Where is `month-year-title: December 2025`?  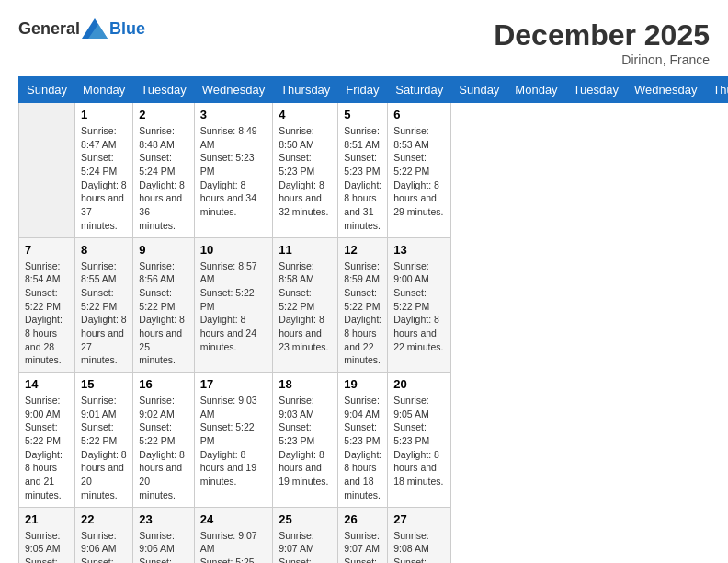
month-year-title: December 2025 is located at coordinates (601, 35).